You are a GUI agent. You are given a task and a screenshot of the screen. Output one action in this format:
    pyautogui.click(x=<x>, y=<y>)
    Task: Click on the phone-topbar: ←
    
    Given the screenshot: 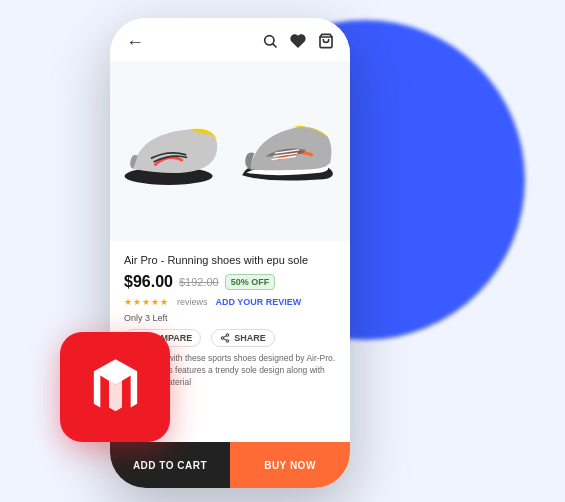 What is the action you would take?
    pyautogui.click(x=230, y=40)
    